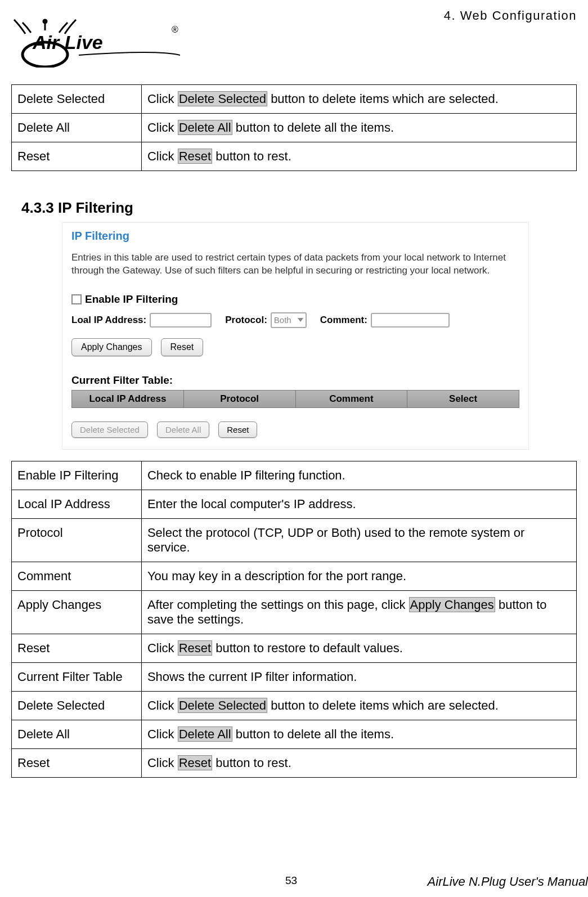  I want to click on def-desc: You may key in a description for the por…, so click(359, 576).